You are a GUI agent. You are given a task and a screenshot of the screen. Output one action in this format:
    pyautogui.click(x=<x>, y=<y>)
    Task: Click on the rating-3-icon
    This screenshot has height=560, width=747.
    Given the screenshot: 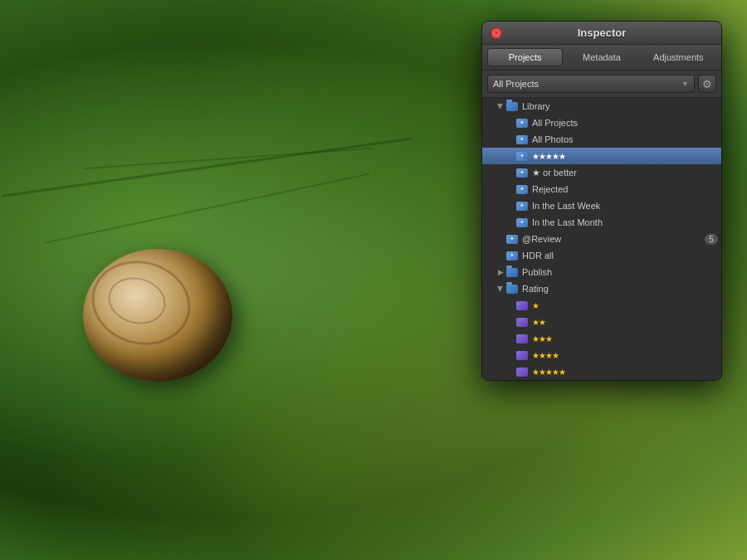 What is the action you would take?
    pyautogui.click(x=522, y=338)
    